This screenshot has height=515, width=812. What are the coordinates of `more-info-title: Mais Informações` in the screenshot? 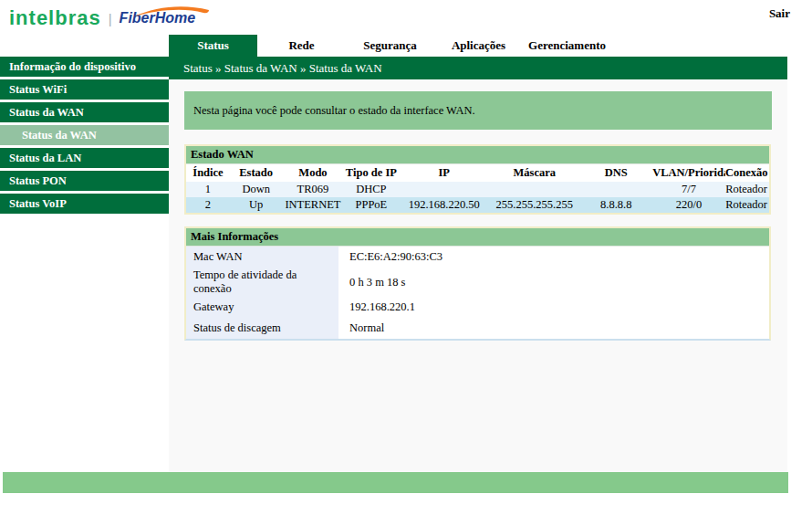 It's located at (478, 237).